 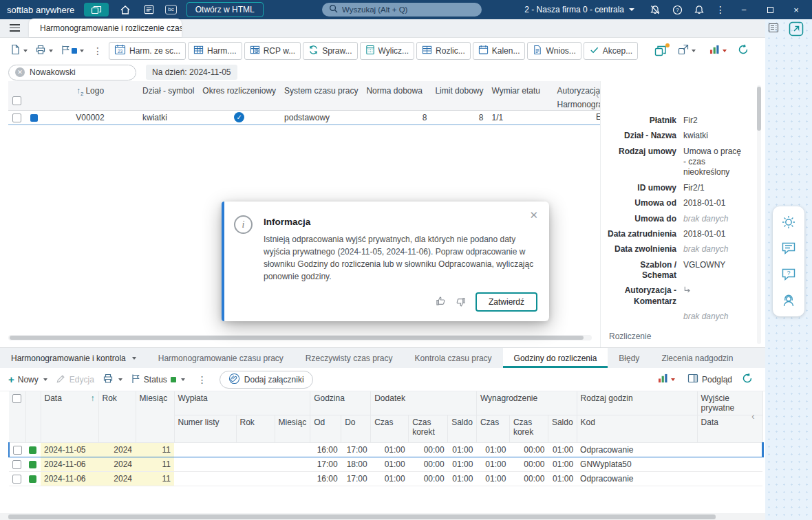 What do you see at coordinates (459, 117) in the screenshot?
I see `cell-limit: 8` at bounding box center [459, 117].